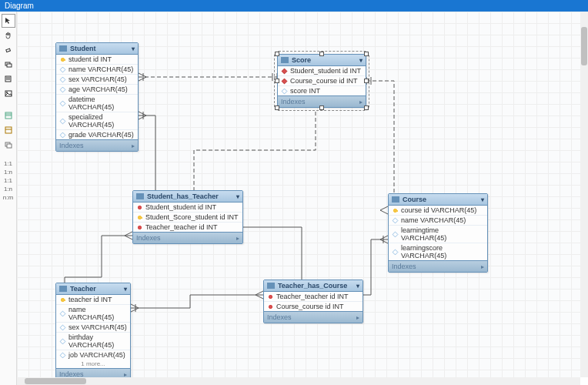 This screenshot has width=588, height=385. Describe the element at coordinates (8, 180) in the screenshot. I see `ratio-label-3: 1:1` at that location.